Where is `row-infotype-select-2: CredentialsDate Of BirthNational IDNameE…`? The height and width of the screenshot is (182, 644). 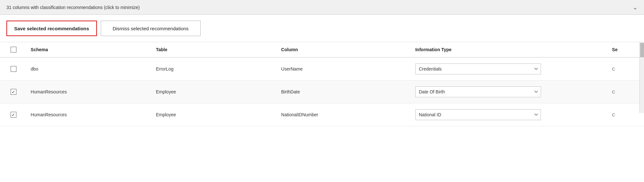
row-infotype-select-2: CredentialsDate Of BirthNational IDNameE… is located at coordinates (478, 115).